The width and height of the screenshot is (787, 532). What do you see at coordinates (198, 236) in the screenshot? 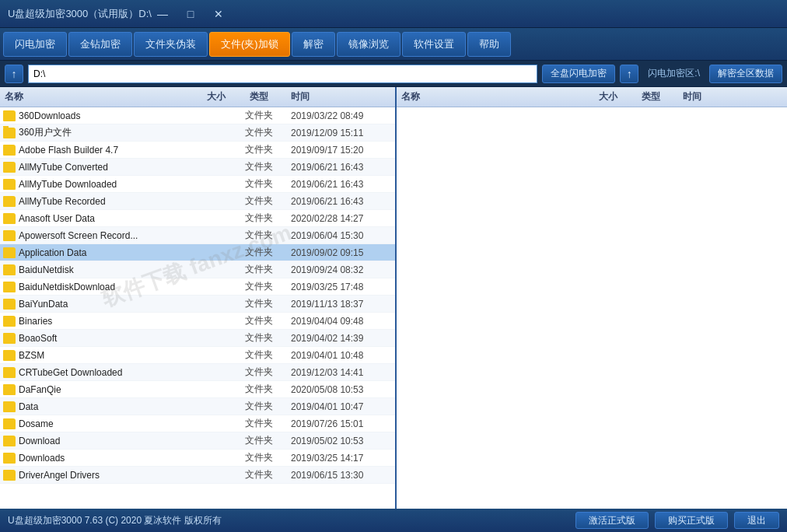
I see `list-item: Apowersoft Screen Record...文件夹2019/06/04…` at bounding box center [198, 236].